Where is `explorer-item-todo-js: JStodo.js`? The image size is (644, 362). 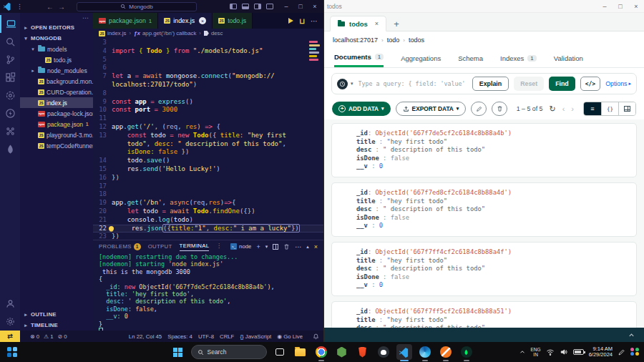 explorer-item-todo-js: JStodo.js is located at coordinates (57, 60).